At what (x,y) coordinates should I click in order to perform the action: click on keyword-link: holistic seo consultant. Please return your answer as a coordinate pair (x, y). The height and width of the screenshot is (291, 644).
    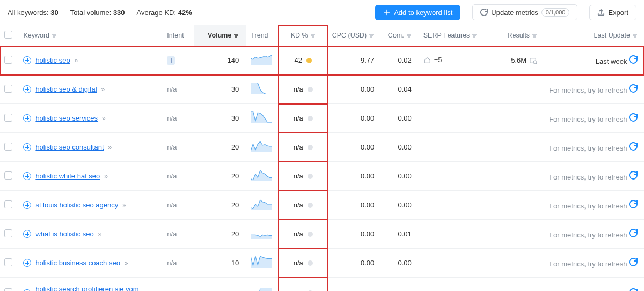
    Looking at the image, I should click on (70, 147).